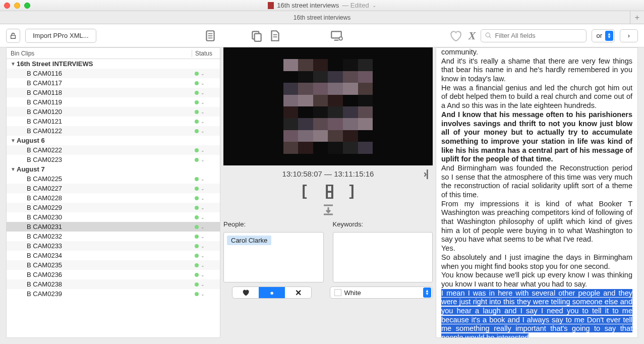 This screenshot has height=344, width=644. What do you see at coordinates (113, 140) in the screenshot?
I see `bin-group: ▼August 6` at bounding box center [113, 140].